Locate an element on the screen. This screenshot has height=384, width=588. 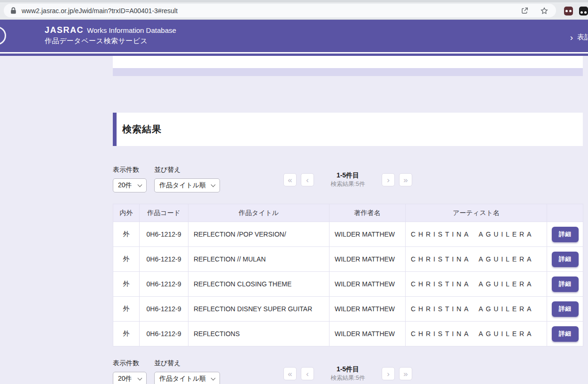
col-header-code: 作品コード is located at coordinates (164, 213).